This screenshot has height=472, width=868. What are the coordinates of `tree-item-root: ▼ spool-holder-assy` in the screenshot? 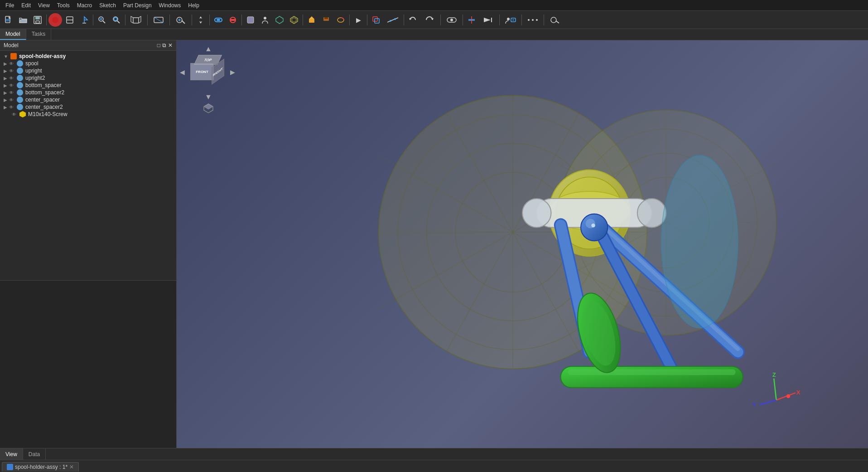 It's located at (88, 56).